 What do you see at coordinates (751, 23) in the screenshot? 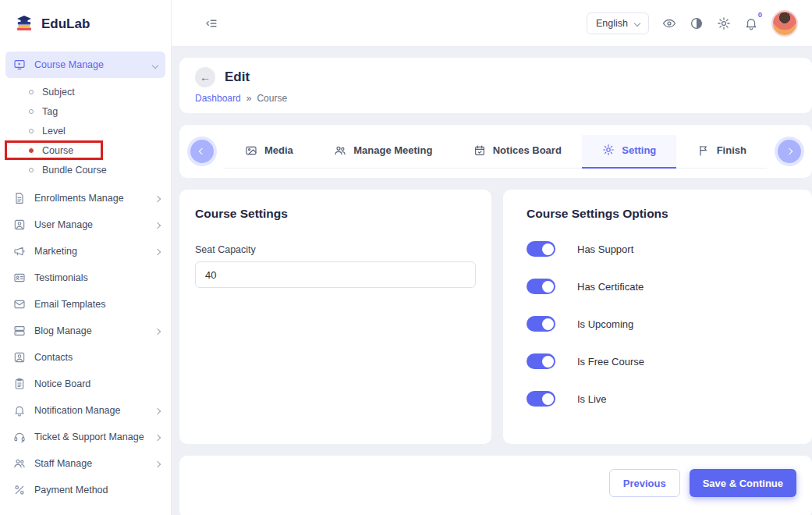
I see `notifications-bell-icon: 0` at bounding box center [751, 23].